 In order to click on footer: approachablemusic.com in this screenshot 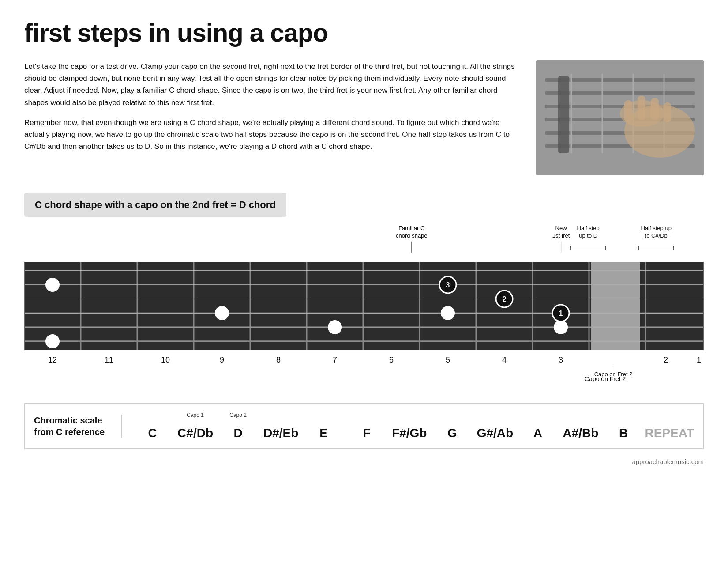, I will do `click(364, 462)`.